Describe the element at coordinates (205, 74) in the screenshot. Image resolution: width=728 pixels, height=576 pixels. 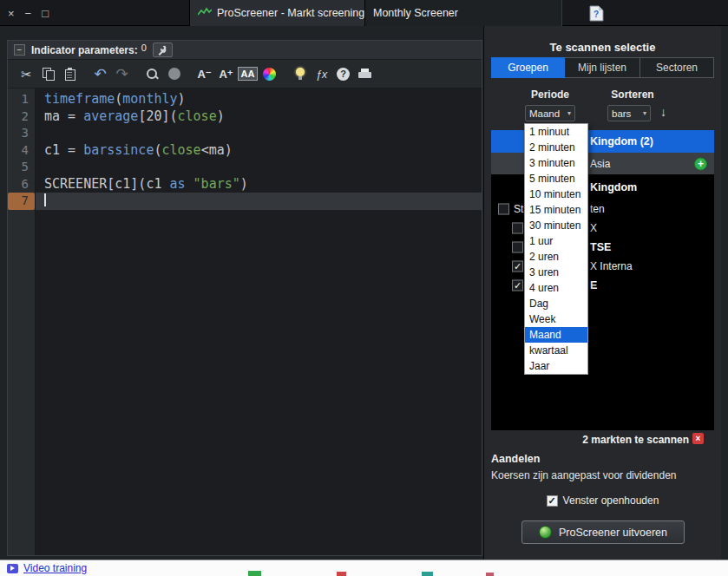
I see `font-decrease-button: A⁻` at that location.